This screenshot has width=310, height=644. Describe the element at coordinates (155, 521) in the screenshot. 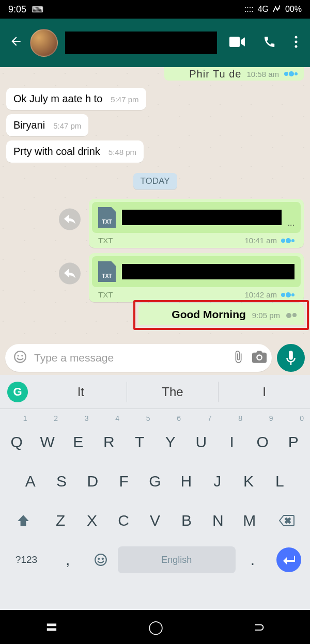

I see `key-v: V` at that location.